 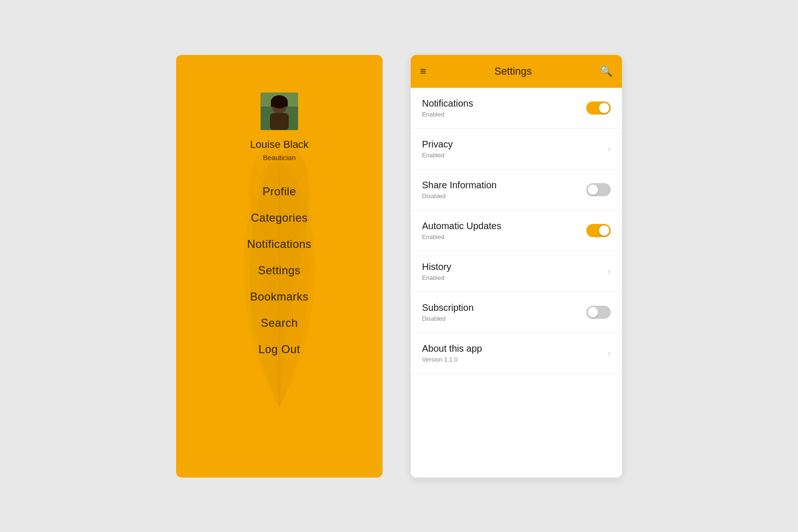 I want to click on settings-item-auto-updates: Automatic Updates Enabled, so click(x=516, y=231).